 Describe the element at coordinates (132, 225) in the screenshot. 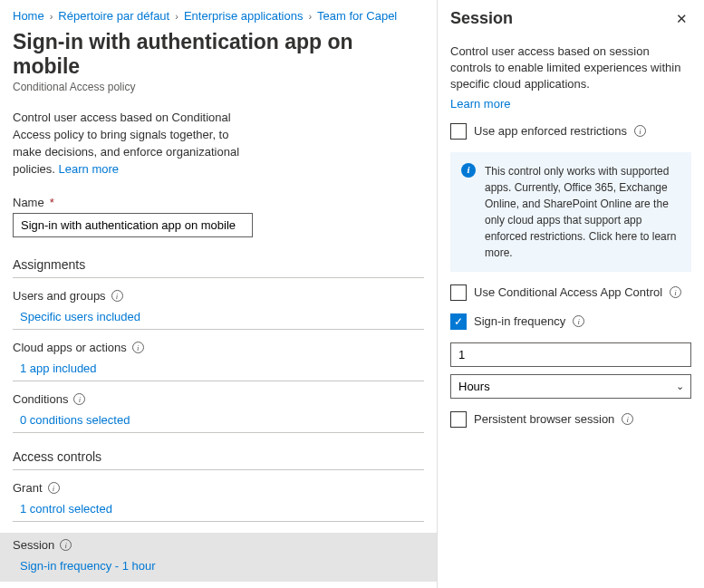

I see `name-input` at that location.